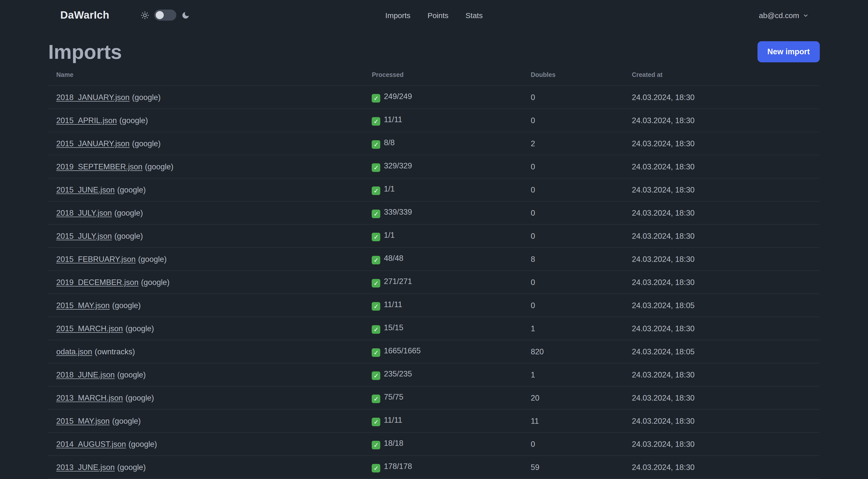 Image resolution: width=868 pixels, height=479 pixels. Describe the element at coordinates (99, 167) in the screenshot. I see `import-file-link: 2019_SEPTEMBER.json` at that location.